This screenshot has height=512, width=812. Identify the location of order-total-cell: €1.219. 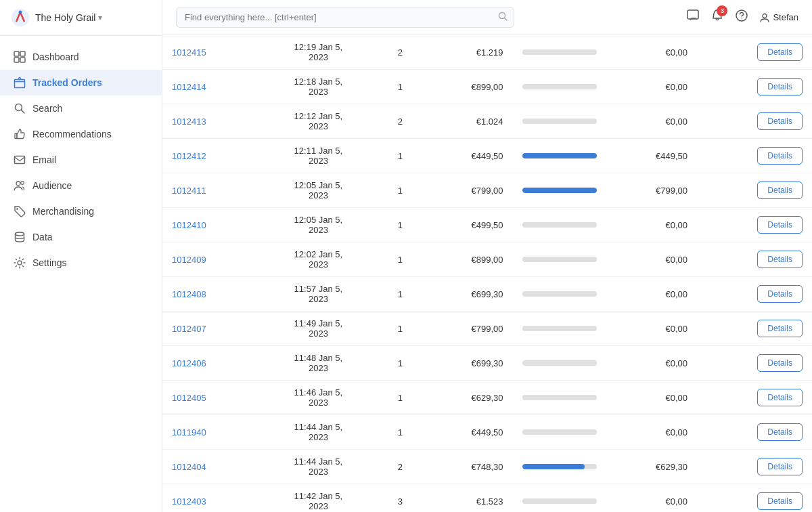
(467, 53).